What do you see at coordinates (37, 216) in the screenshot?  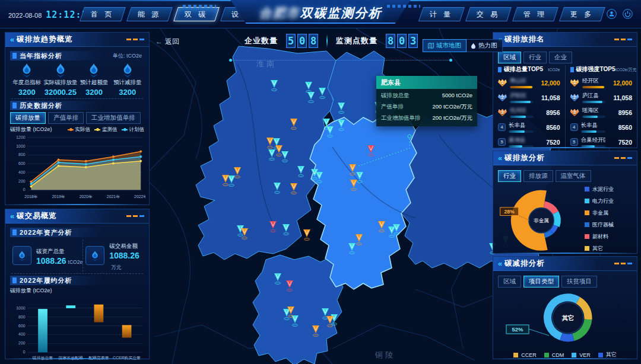 I see `panel-title: 碳交易概览` at bounding box center [37, 216].